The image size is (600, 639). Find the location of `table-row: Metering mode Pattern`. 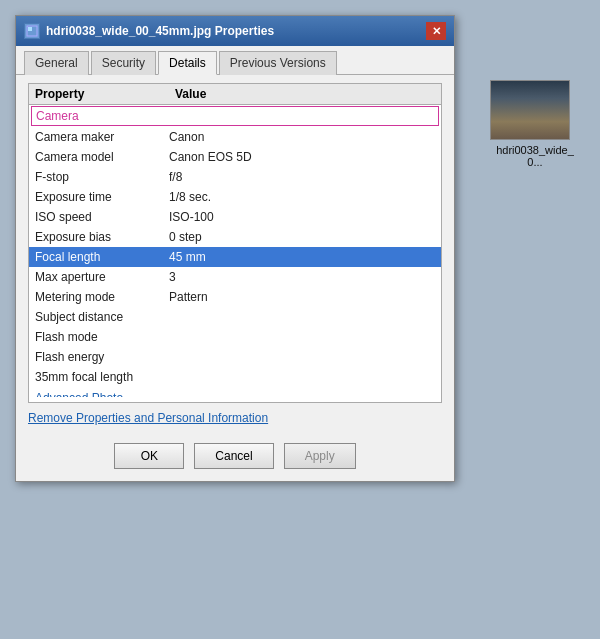

table-row: Metering mode Pattern is located at coordinates (235, 297).